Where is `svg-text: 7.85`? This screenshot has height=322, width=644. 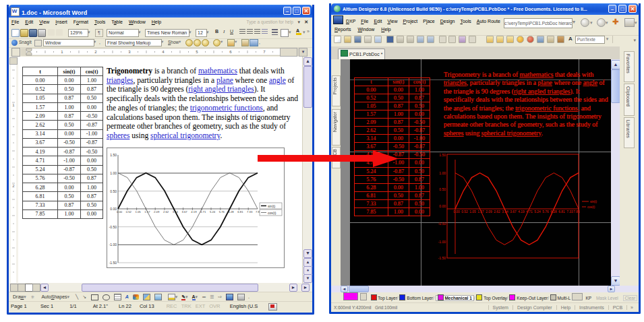 svg-text: 7.85 is located at coordinates (577, 212).